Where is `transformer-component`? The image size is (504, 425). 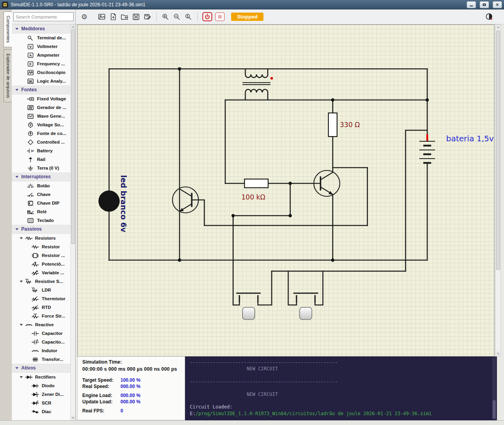
transformer-component is located at coordinates (258, 84).